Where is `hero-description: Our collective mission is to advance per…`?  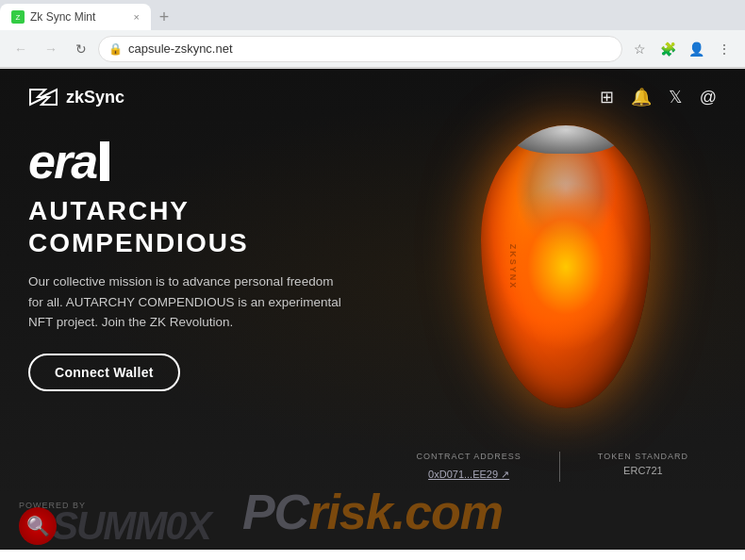 hero-description: Our collective mission is to advance per… is located at coordinates (189, 302).